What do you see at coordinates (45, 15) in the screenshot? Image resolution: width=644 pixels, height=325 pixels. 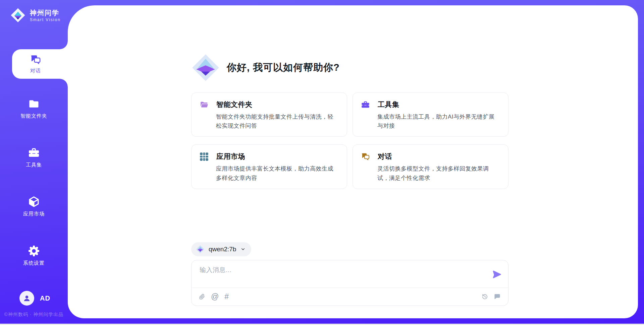 I see `brand-text: 神州问学 Smart Vision` at bounding box center [45, 15].